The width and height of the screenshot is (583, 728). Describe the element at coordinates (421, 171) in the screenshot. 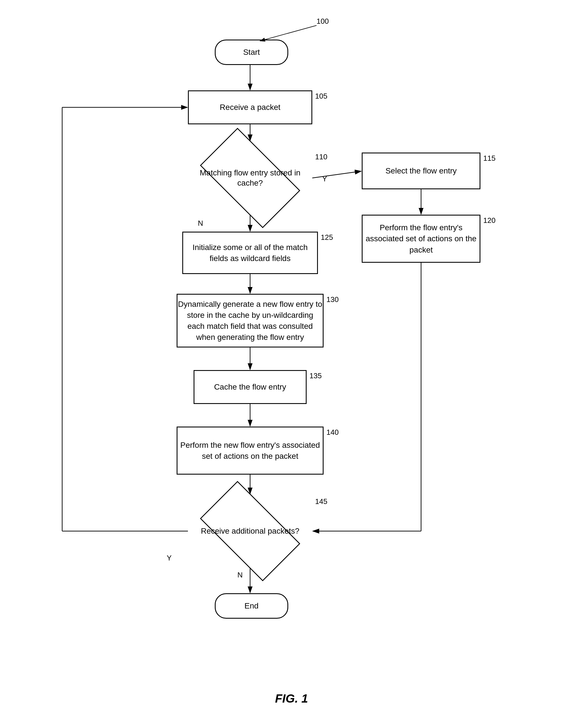

I see `select-flow-shape: Select the flow entry` at that location.